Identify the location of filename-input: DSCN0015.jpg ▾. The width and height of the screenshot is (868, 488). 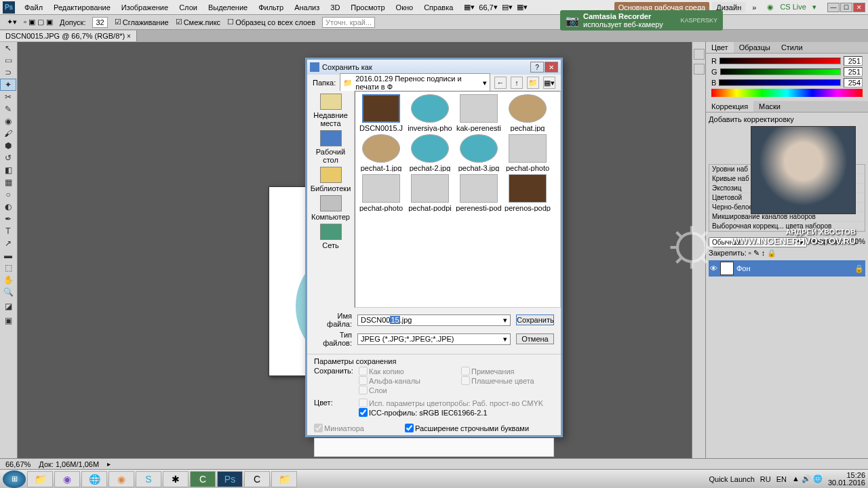
(434, 320).